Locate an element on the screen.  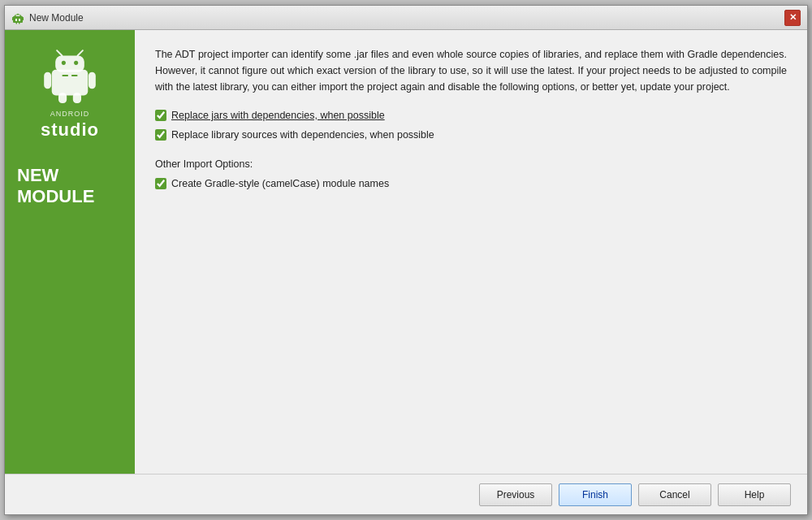
title-bar-android-icon is located at coordinates (18, 18).